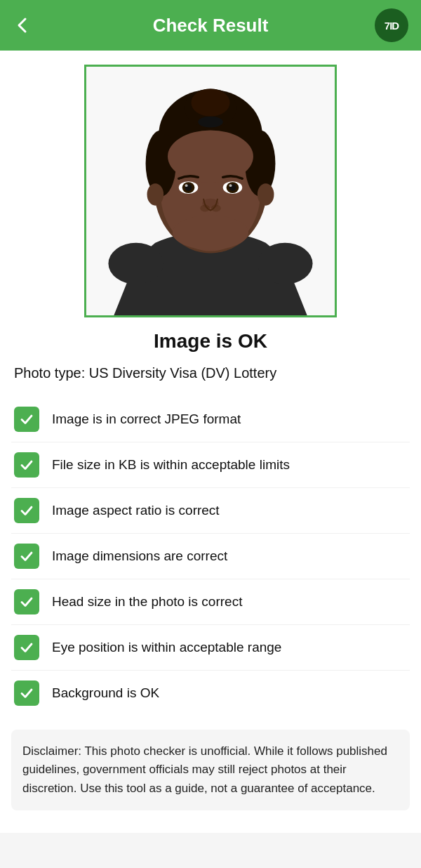 This screenshot has width=421, height=868. What do you see at coordinates (171, 465) in the screenshot?
I see `check-label: File size in KB is within acceptable lim…` at bounding box center [171, 465].